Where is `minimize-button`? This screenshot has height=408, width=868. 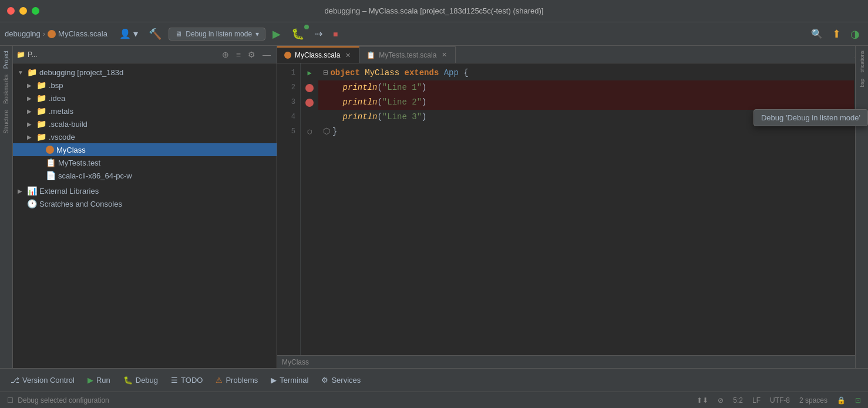
minimize-button is located at coordinates (23, 11).